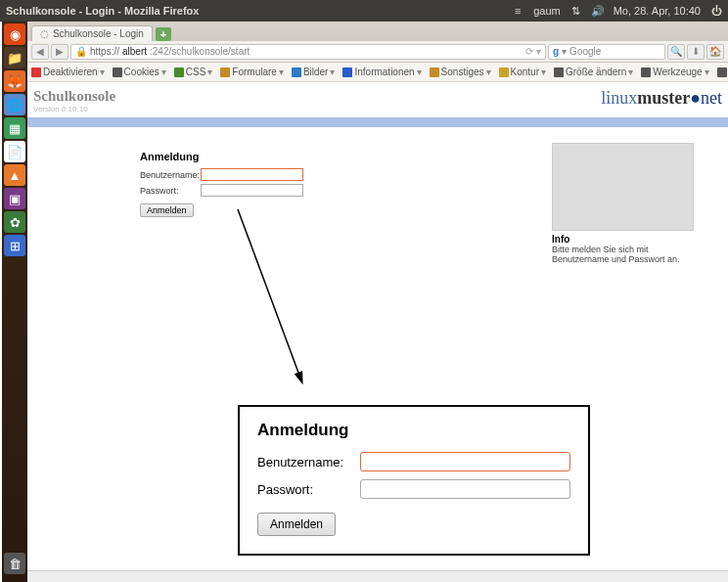 This screenshot has height=582, width=728. I want to click on search-placeholder: Google, so click(585, 51).